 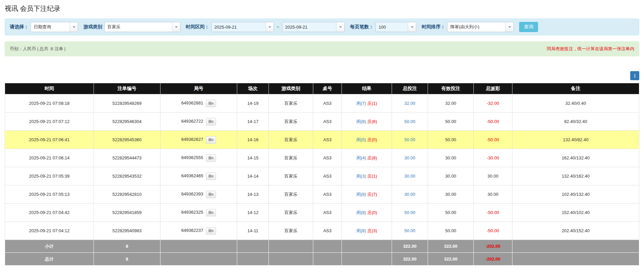 What do you see at coordinates (138, 27) in the screenshot?
I see `game-type-input` at bounding box center [138, 27].